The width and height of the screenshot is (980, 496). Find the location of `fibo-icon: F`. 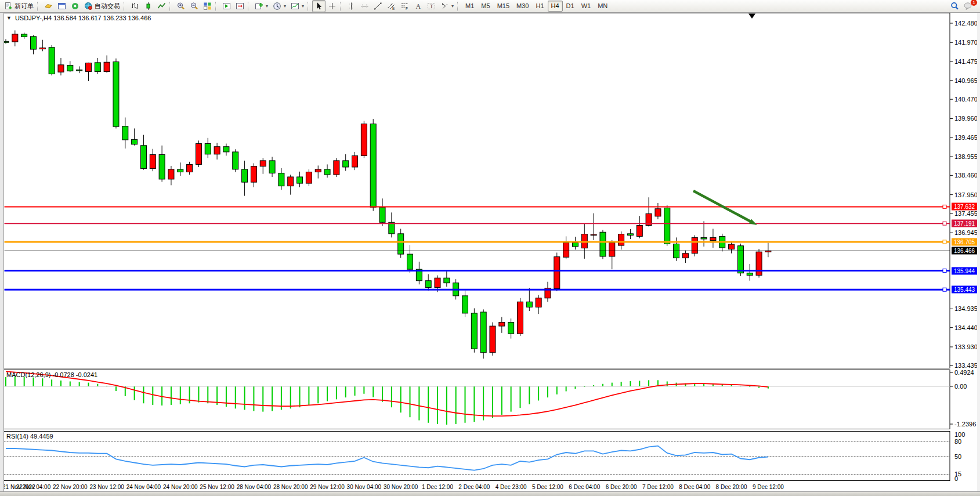

fibo-icon: F is located at coordinates (405, 6).